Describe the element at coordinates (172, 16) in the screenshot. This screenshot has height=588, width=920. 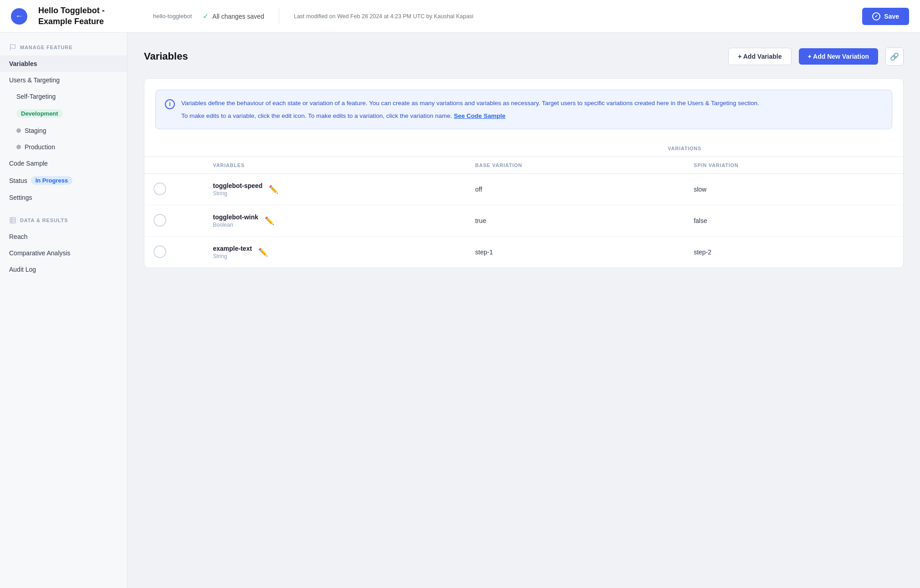
I see `feature-slug: hello-togglebot` at that location.